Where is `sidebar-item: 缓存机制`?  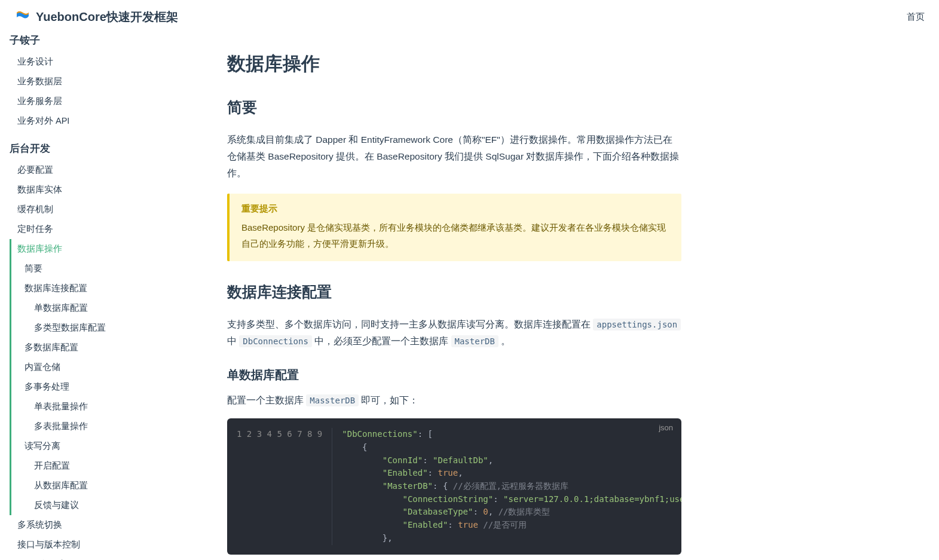
sidebar-item: 缓存机制 is located at coordinates (93, 209).